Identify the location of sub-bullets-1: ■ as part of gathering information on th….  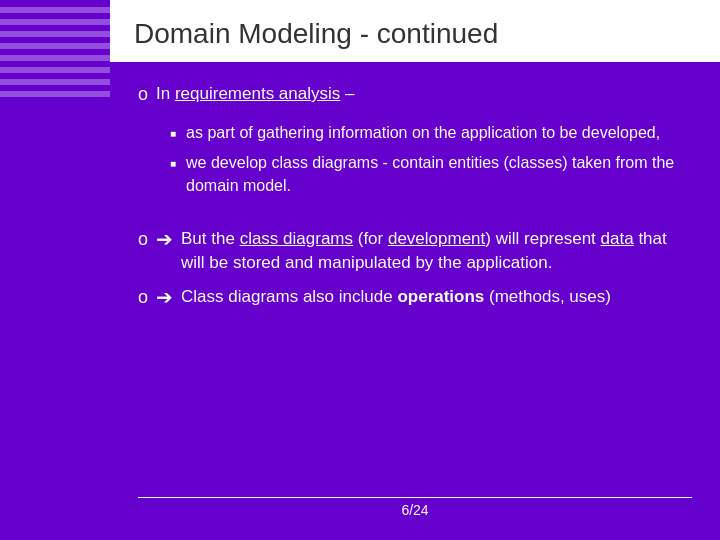
(431, 160).